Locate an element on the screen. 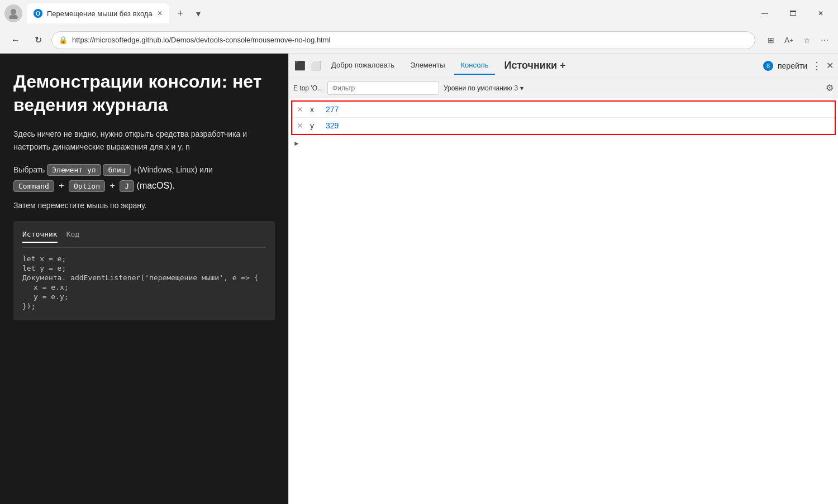  minimize-button: — is located at coordinates (765, 13).